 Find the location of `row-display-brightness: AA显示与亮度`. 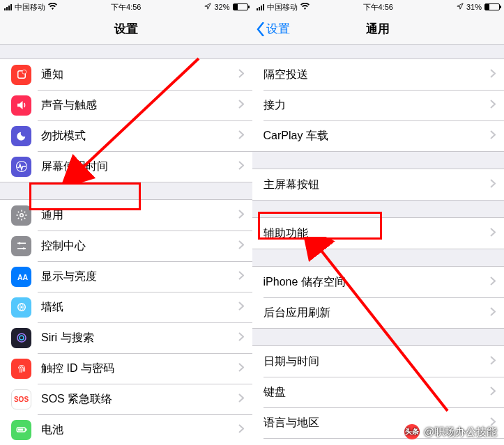

row-display-brightness: AA显示与亮度 is located at coordinates (126, 276).